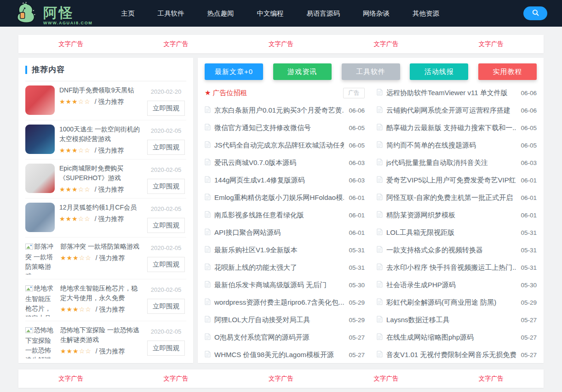  I want to click on article-title-link: DNF助手免费领取9天黑钻, so click(100, 90).